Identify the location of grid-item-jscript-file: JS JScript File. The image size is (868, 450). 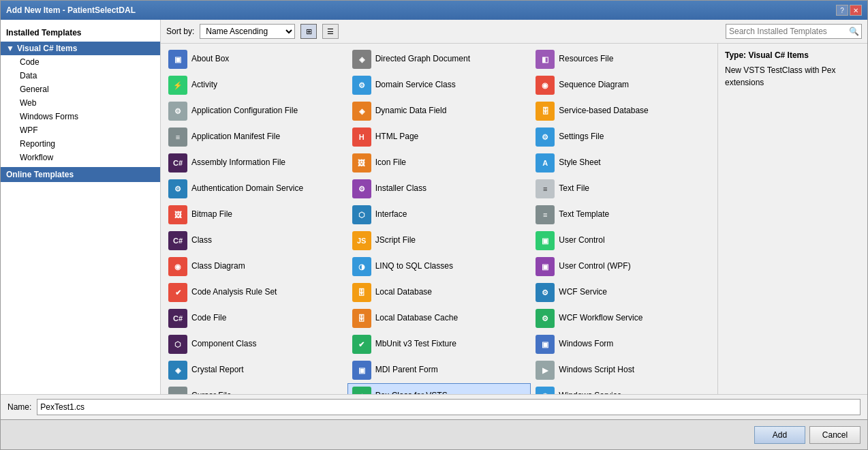
(439, 241).